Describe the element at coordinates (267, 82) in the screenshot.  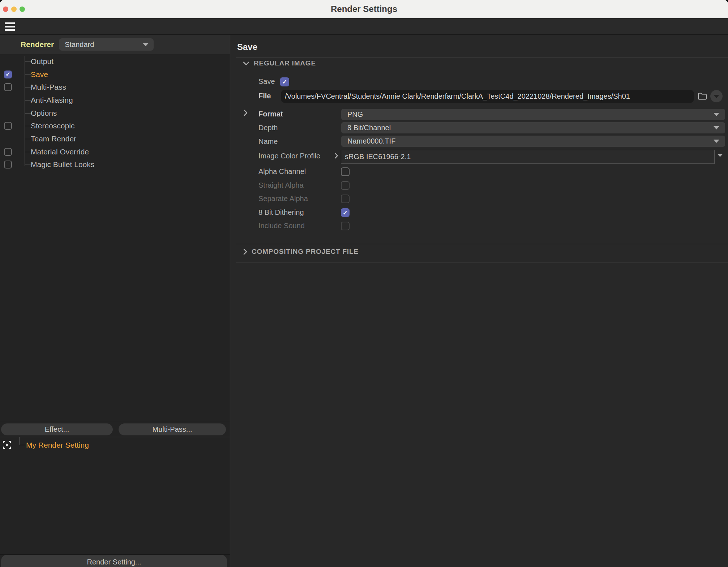
I see `save-label: Save` at that location.